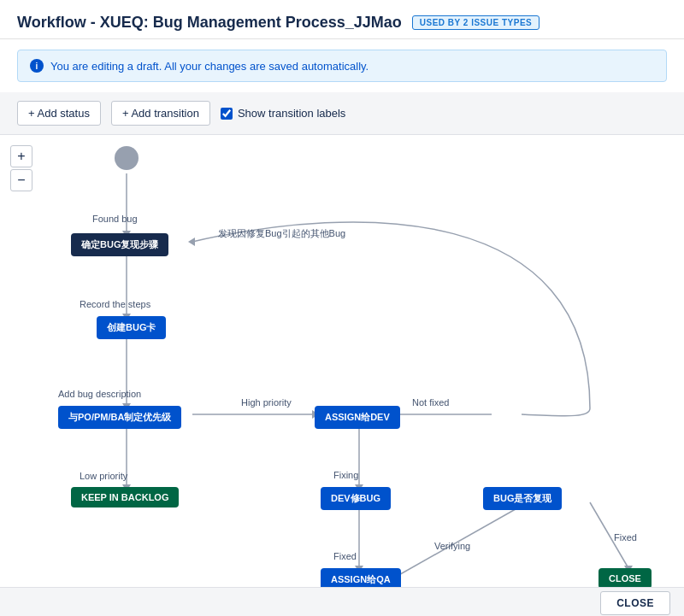  I want to click on node-close: CLOSE, so click(625, 578).